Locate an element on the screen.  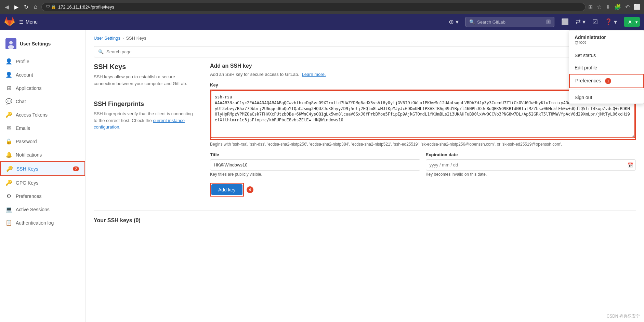
dropdown-sign-out: Sign out is located at coordinates (606, 97).